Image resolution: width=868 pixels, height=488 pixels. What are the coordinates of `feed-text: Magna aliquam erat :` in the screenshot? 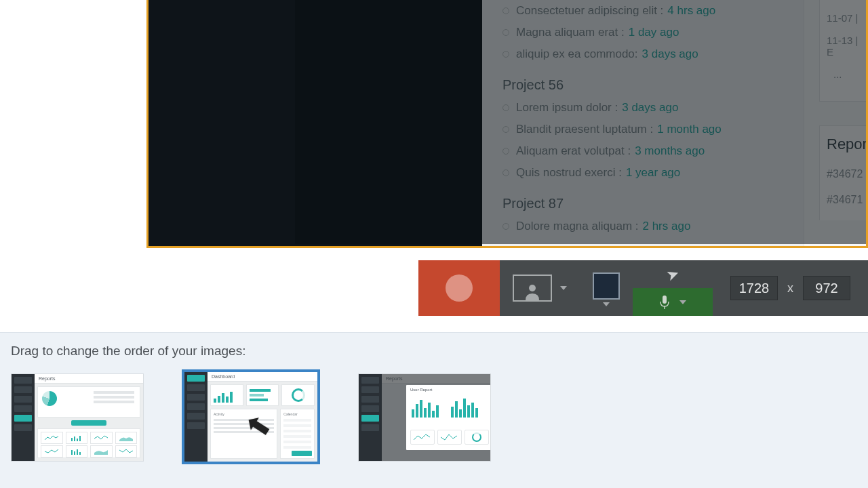 It's located at (570, 33).